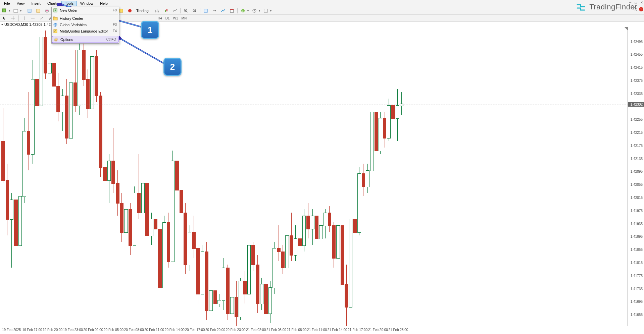 The image size is (644, 334). Describe the element at coordinates (637, 94) in the screenshot. I see `yaxis-label: 1.42335` at that location.